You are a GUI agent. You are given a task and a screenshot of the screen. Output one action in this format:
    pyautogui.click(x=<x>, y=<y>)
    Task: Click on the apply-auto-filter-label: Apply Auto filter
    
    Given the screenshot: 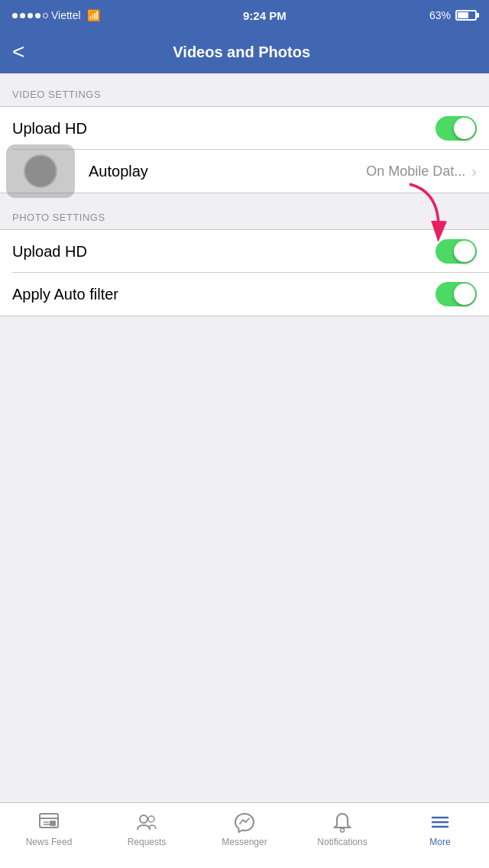 What is the action you would take?
    pyautogui.click(x=66, y=295)
    